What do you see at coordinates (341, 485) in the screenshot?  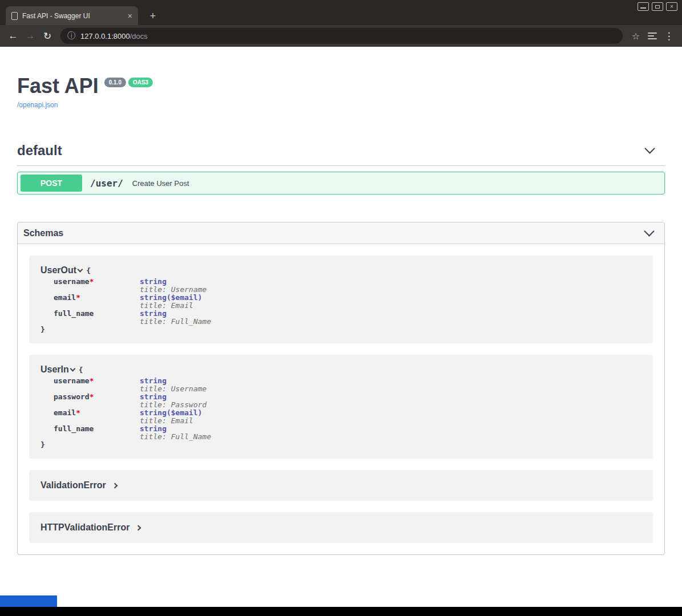 I see `model-validationerror: ValidationError` at bounding box center [341, 485].